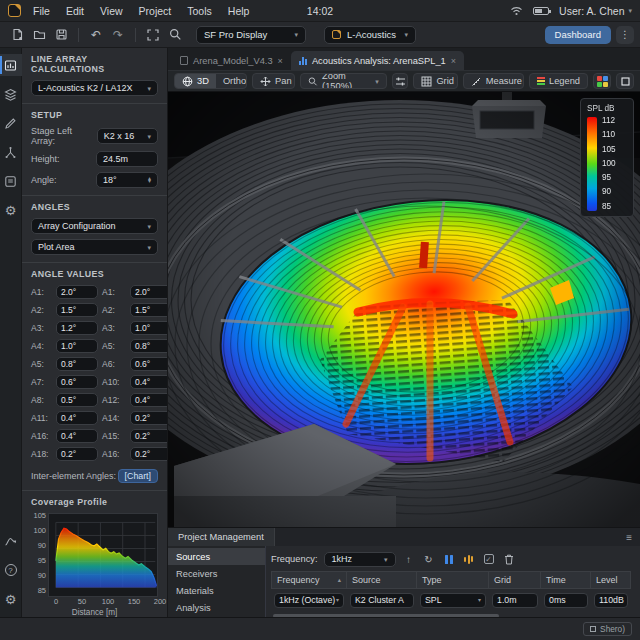 This screenshot has width=640, height=640. What do you see at coordinates (626, 82) in the screenshot?
I see `frame-icon` at bounding box center [626, 82].